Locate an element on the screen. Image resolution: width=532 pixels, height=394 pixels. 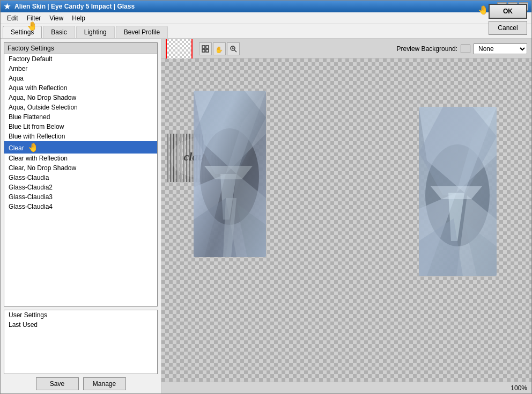
preview-bg-control: Preview Background: None White Black Cus… is located at coordinates (462, 49).